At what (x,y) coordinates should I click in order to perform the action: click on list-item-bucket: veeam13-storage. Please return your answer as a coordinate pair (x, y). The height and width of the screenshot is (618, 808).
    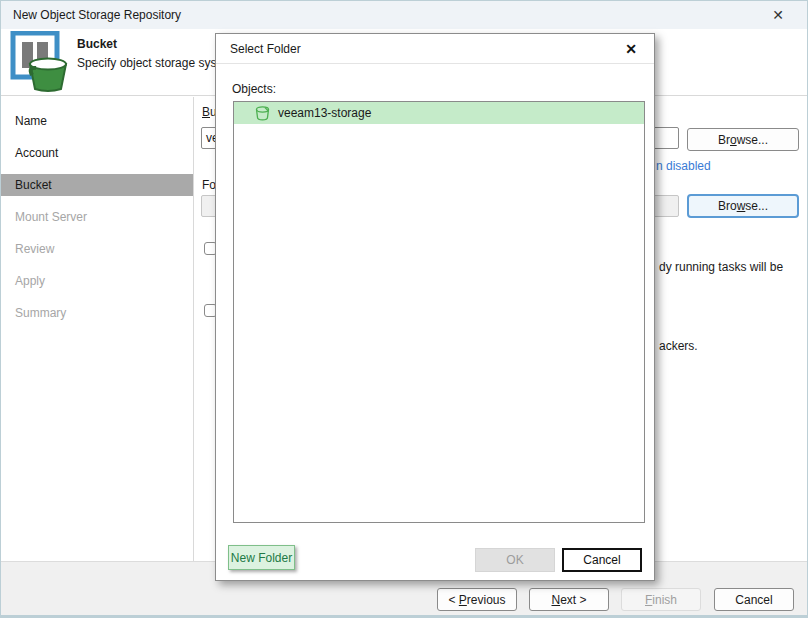
    Looking at the image, I should click on (439, 113).